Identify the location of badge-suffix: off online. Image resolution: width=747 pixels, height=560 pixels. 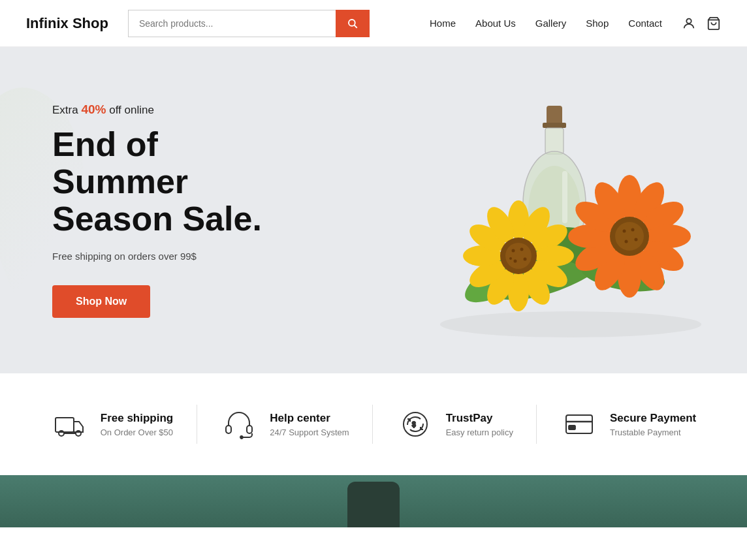
(132, 110).